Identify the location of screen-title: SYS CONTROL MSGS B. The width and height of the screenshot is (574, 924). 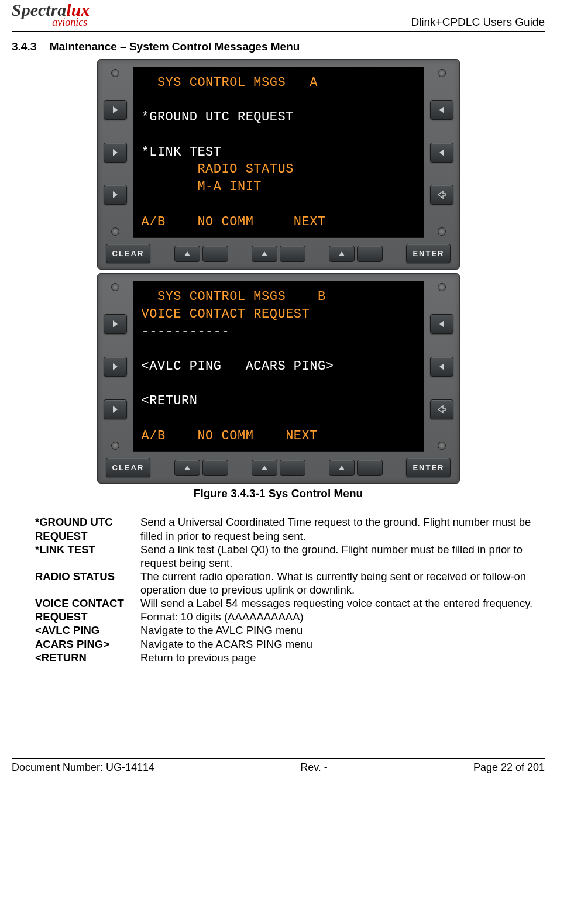
(279, 297).